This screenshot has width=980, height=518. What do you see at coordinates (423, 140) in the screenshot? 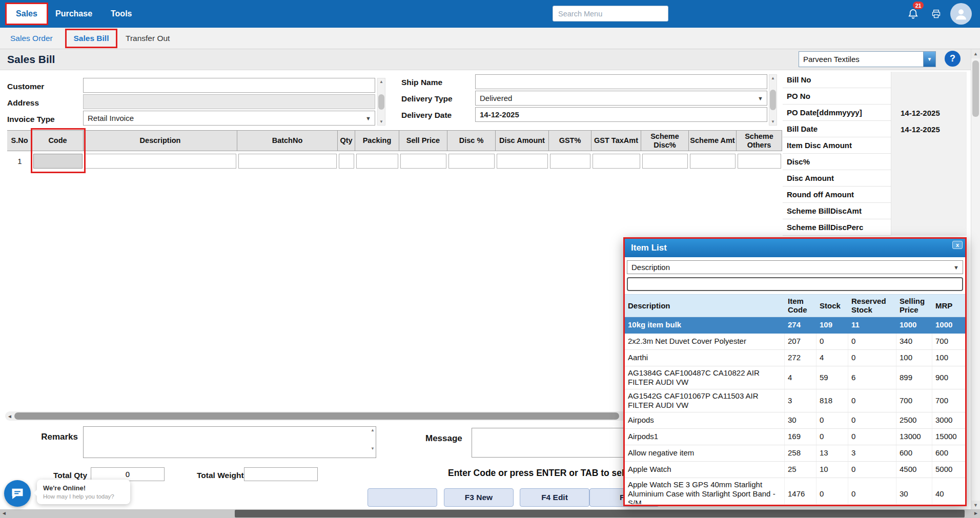
I see `grid-header-cell: Sell Price` at bounding box center [423, 140].